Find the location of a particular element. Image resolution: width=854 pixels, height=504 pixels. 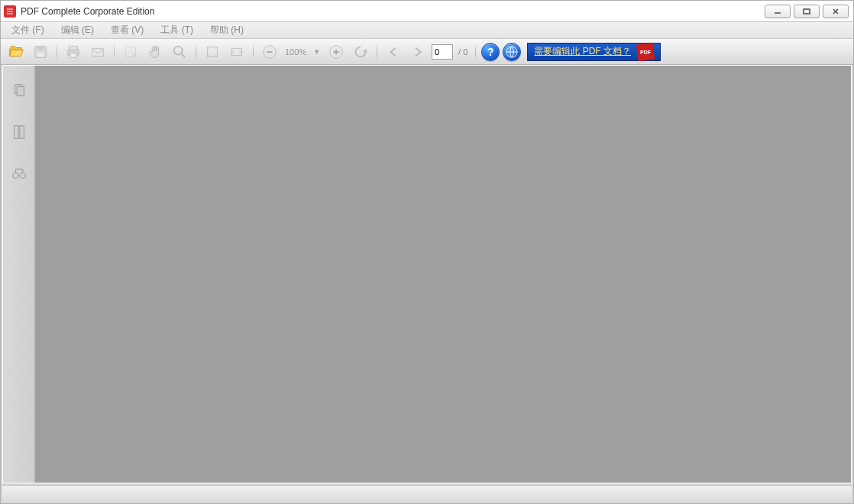

title-bar: PDF Complete Corporate Edition is located at coordinates (427, 11).